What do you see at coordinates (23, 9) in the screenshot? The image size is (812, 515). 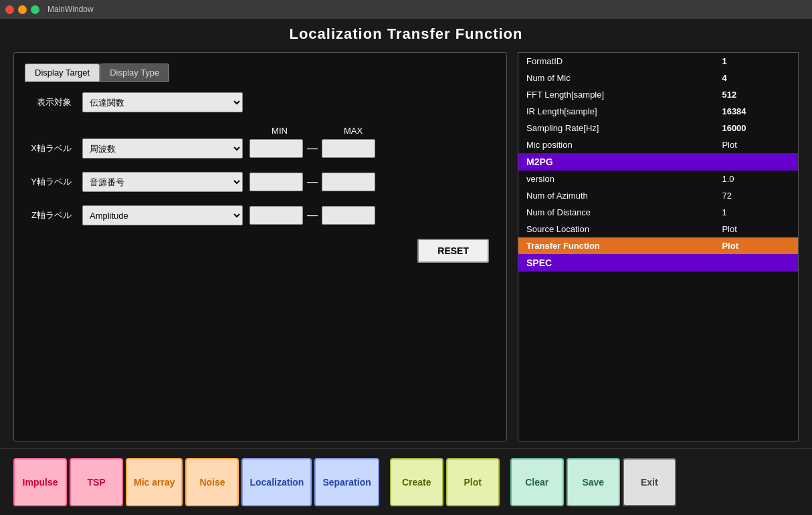 I see `minimize-button` at bounding box center [23, 9].